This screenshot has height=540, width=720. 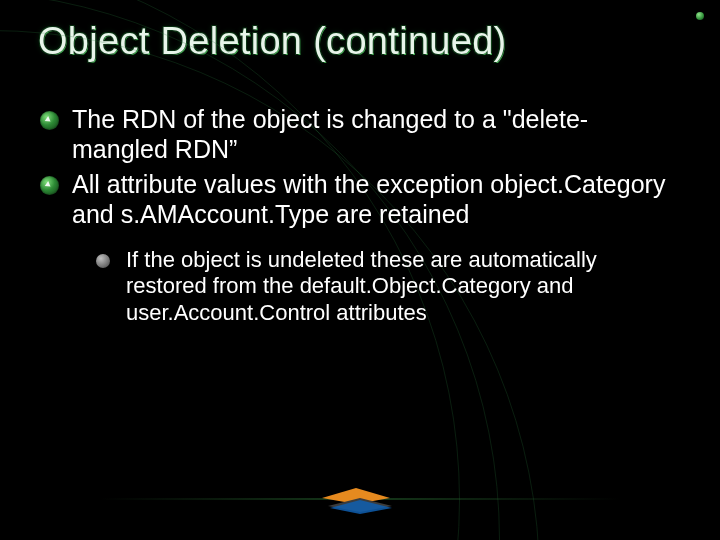 What do you see at coordinates (700, 16) in the screenshot?
I see `corner-dot-icon` at bounding box center [700, 16].